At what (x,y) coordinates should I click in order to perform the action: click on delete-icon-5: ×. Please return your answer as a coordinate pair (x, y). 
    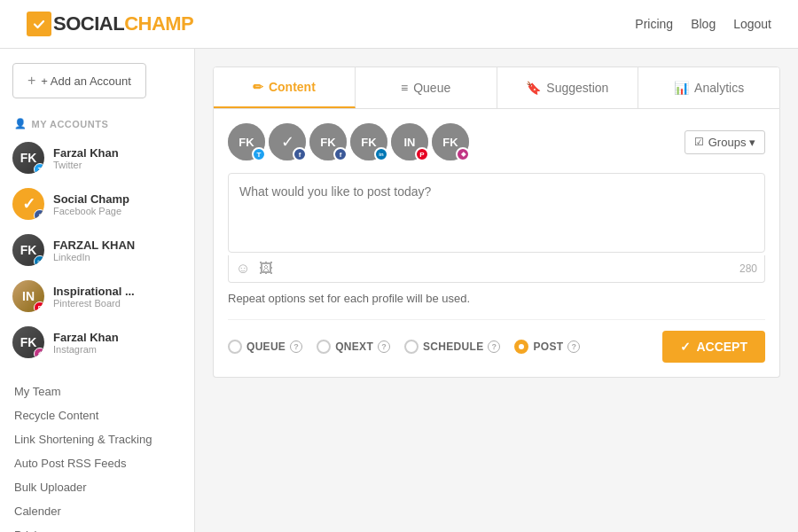
    Looking at the image, I should click on (174, 342).